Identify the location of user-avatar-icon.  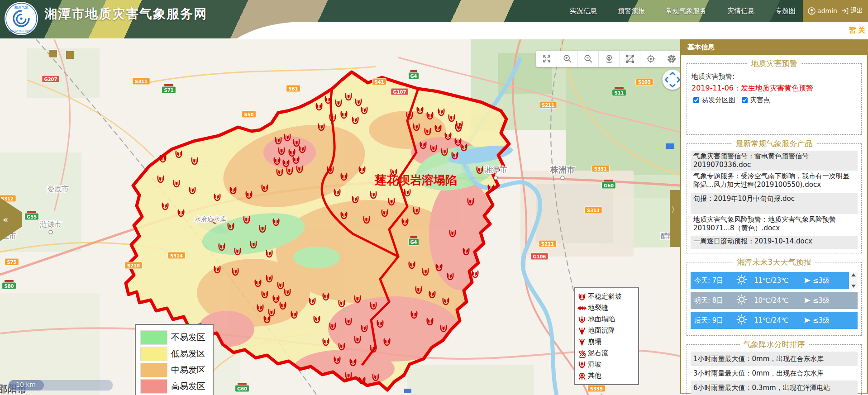
(812, 11).